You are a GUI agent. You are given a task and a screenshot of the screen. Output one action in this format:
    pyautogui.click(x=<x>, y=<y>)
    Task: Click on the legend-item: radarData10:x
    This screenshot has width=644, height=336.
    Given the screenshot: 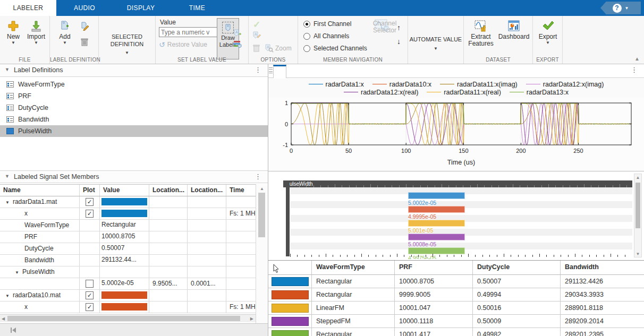 What is the action you would take?
    pyautogui.click(x=402, y=84)
    